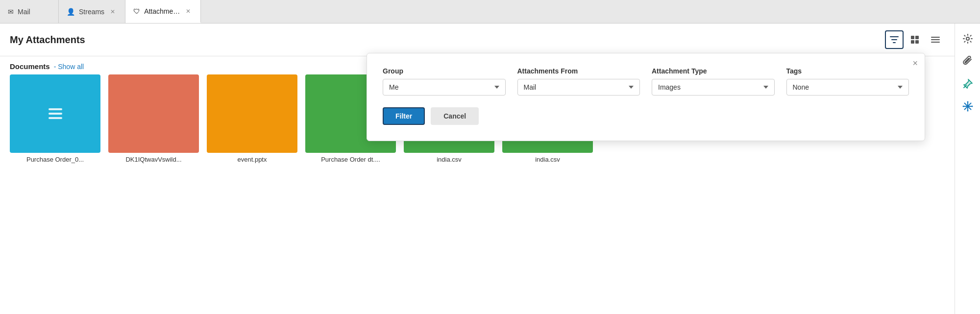  What do you see at coordinates (713, 87) in the screenshot?
I see `attachment-type-select: Images Documents Videos All` at bounding box center [713, 87].